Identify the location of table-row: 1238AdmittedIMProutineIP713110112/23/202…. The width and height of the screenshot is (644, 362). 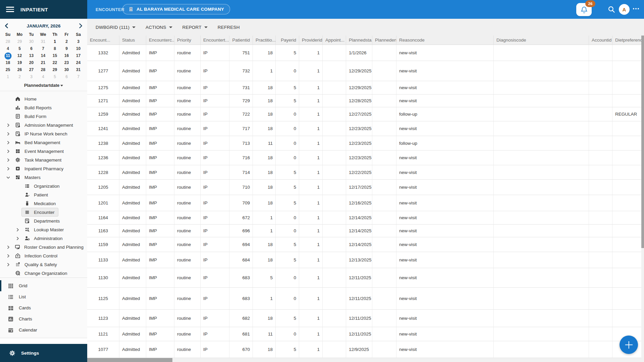
(366, 143).